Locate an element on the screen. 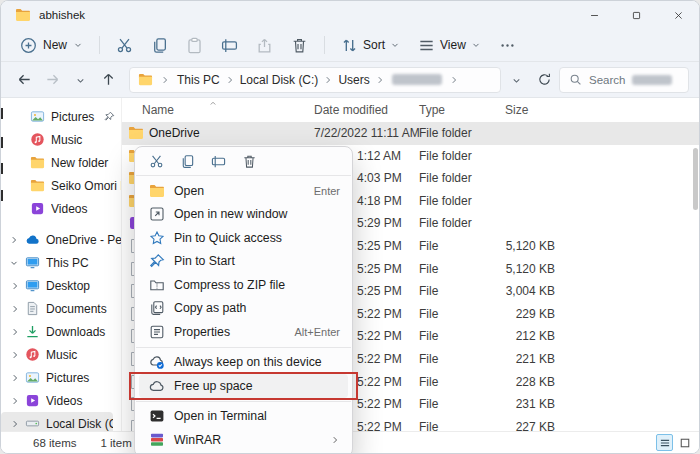 The image size is (700, 454). close-button is located at coordinates (678, 15).